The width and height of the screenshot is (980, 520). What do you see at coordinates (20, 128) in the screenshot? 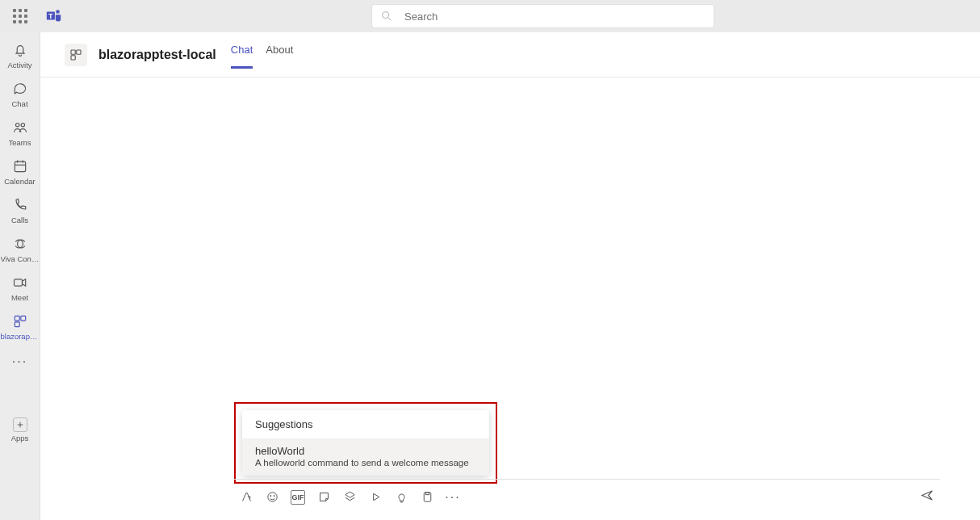
I see `people-icon` at bounding box center [20, 128].